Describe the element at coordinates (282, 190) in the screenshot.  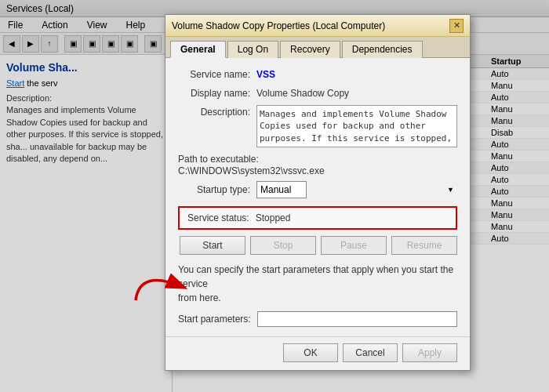
I see `startup-select: Automatic Manual Disabled` at that location.